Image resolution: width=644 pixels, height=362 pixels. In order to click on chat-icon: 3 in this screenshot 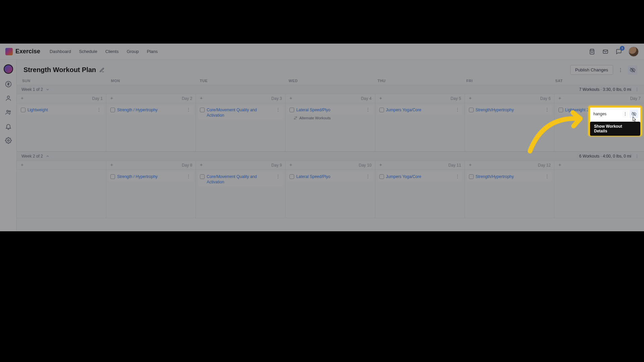, I will do `click(619, 52)`.